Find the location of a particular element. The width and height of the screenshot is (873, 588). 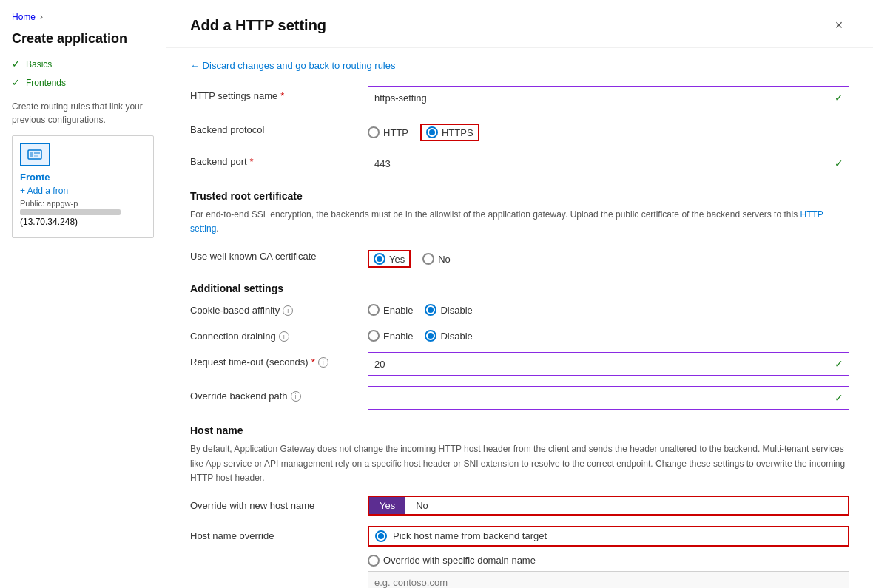

backend-port-control: ✓ is located at coordinates (608, 163).